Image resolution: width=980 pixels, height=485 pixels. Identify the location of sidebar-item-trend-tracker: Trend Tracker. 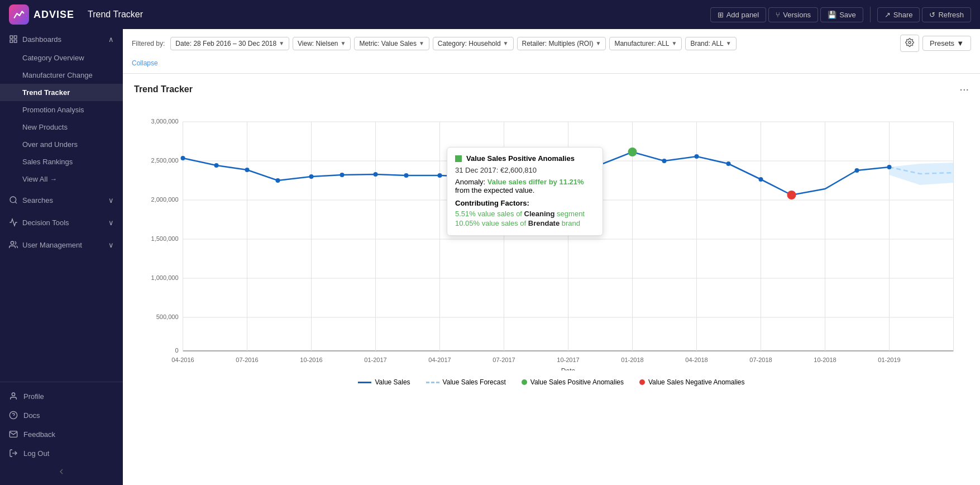
(61, 93).